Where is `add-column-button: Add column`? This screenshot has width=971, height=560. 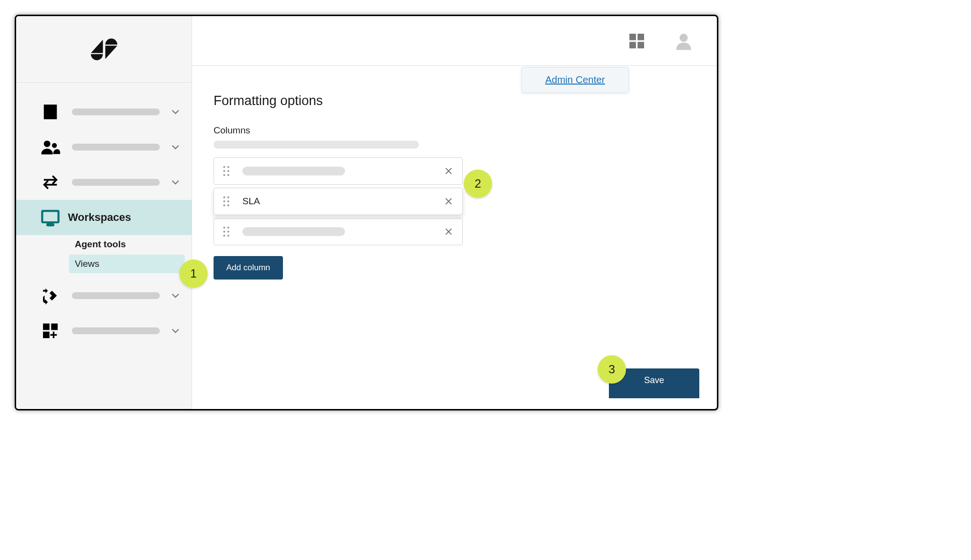 add-column-button: Add column is located at coordinates (248, 268).